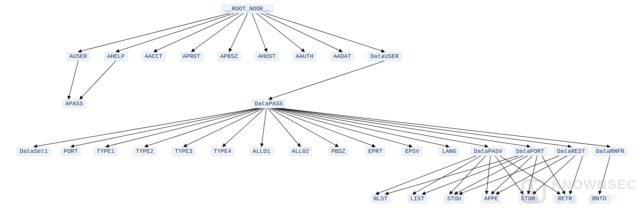 The height and width of the screenshot is (208, 644). I want to click on graph-node-type3: TYPE3, so click(184, 152).